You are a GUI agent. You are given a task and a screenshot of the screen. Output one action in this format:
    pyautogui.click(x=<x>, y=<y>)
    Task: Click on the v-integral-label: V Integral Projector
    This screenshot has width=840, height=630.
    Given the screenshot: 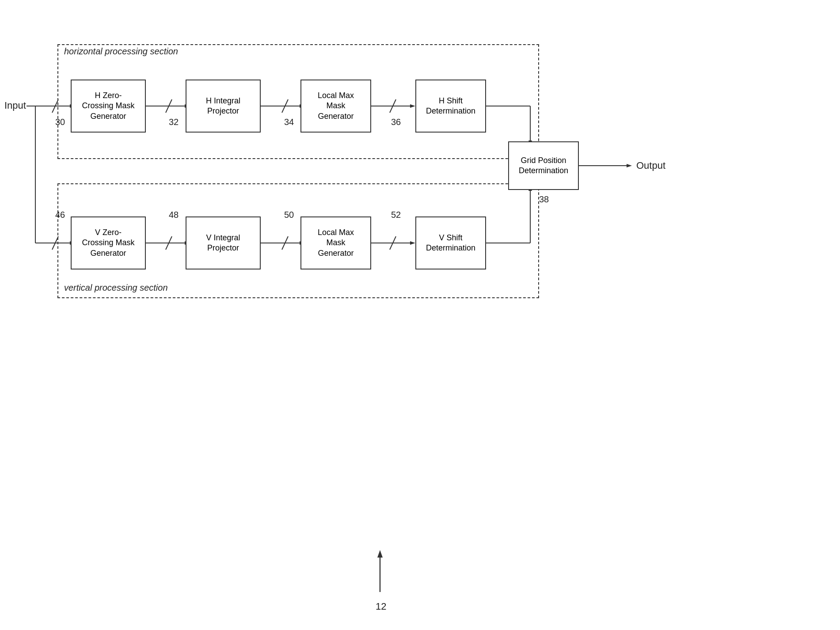 What is the action you would take?
    pyautogui.click(x=223, y=243)
    